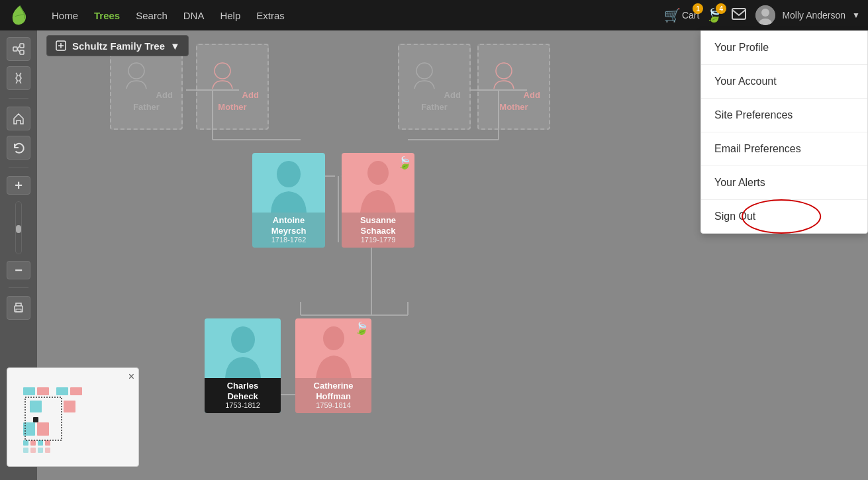 Image resolution: width=868 pixels, height=480 pixels. I want to click on person-susanne-name: Susanne Schaack, so click(378, 225).